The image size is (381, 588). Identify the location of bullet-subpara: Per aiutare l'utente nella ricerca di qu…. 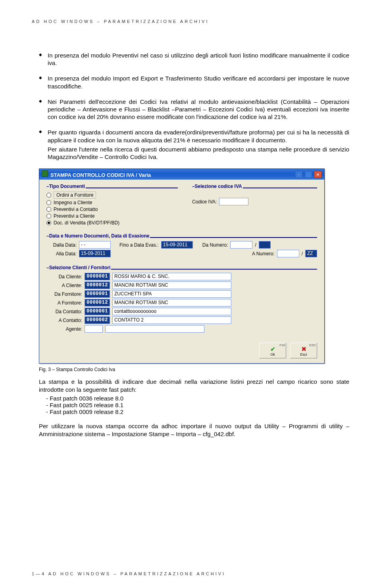
(198, 153).